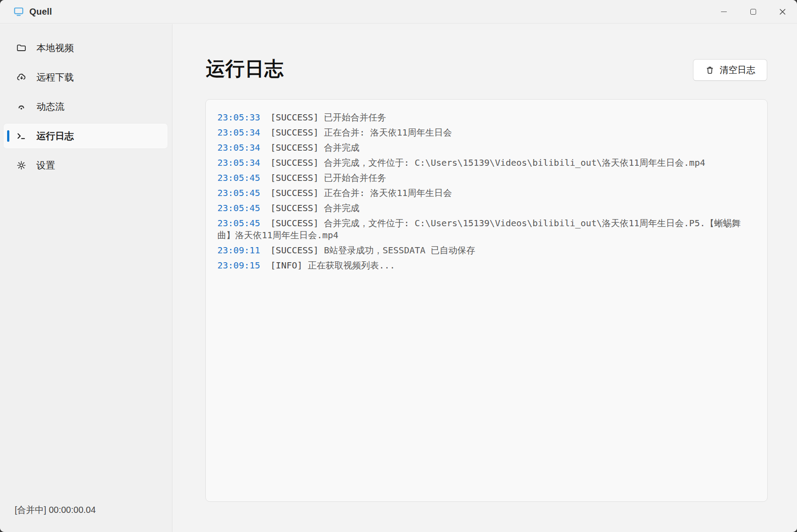 Image resolution: width=797 pixels, height=532 pixels. I want to click on log-timestamp: 23:05:33, so click(239, 117).